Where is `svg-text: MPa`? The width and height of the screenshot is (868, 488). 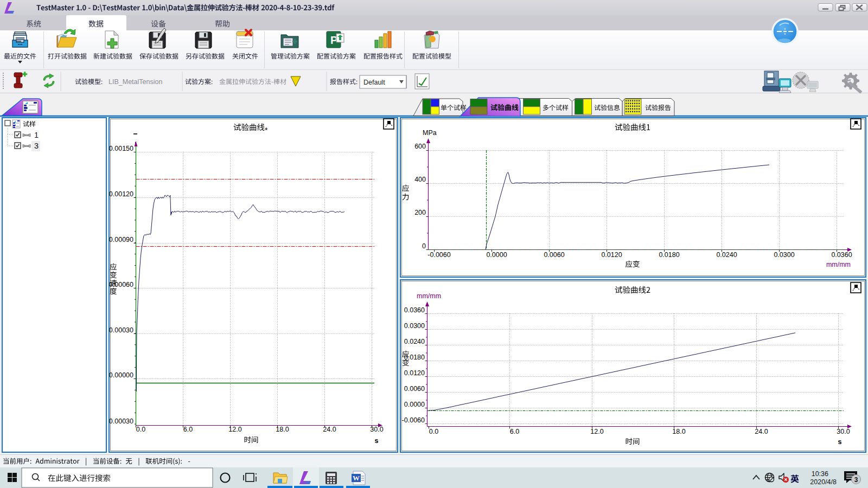
svg-text: MPa is located at coordinates (430, 133).